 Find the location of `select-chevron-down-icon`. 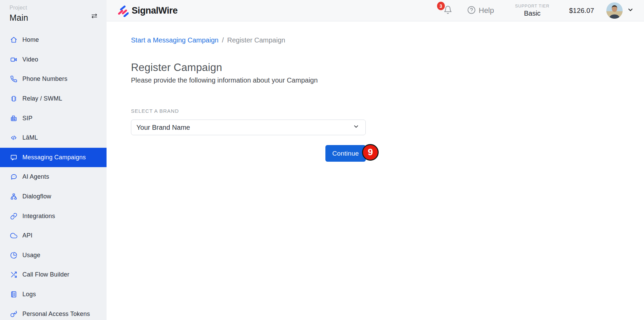

select-chevron-down-icon is located at coordinates (356, 127).